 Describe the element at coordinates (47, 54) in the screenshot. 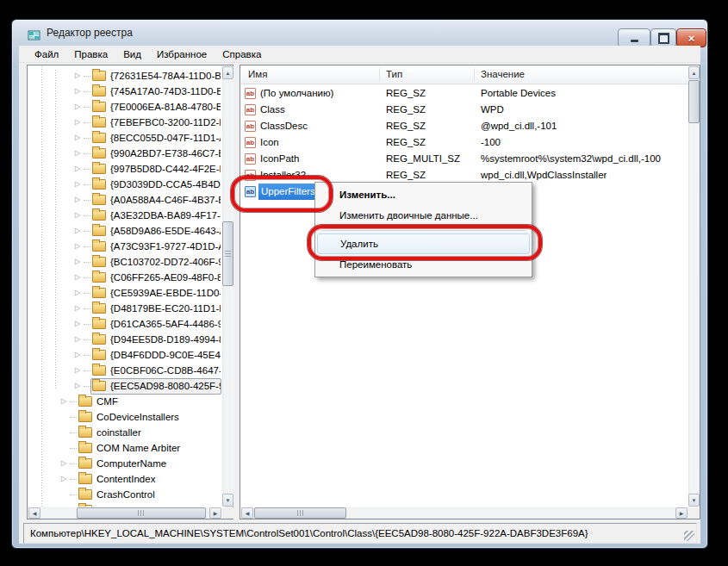

I see `menu-item: Файл` at that location.